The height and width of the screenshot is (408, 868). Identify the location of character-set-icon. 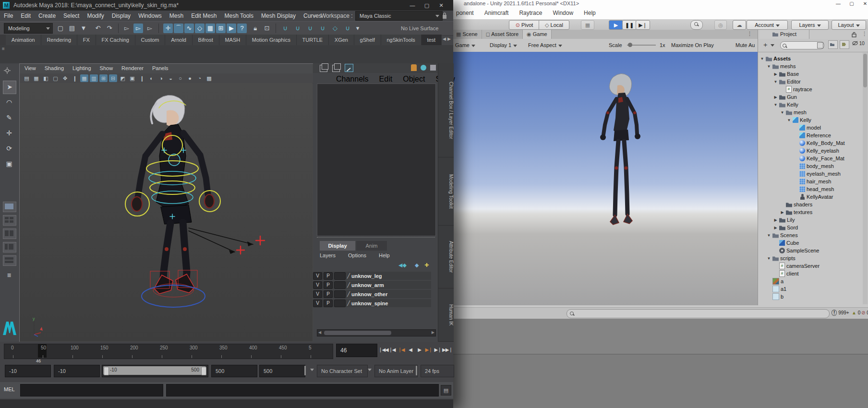
(414, 68).